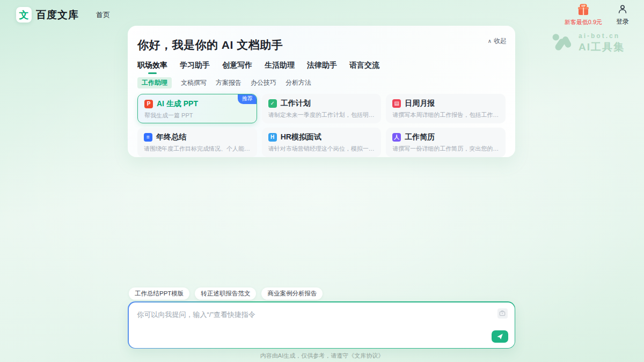 The width and height of the screenshot is (644, 362). Describe the element at coordinates (445, 143) in the screenshot. I see `card-work-resume: 人 工作简历 请撰写一份详细的工作简历，突出您的教育背…` at that location.